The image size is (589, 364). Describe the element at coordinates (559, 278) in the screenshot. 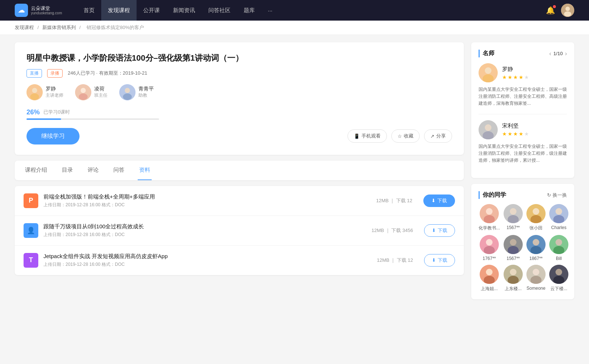

I see `classmate-12: 云下楼...` at that location.